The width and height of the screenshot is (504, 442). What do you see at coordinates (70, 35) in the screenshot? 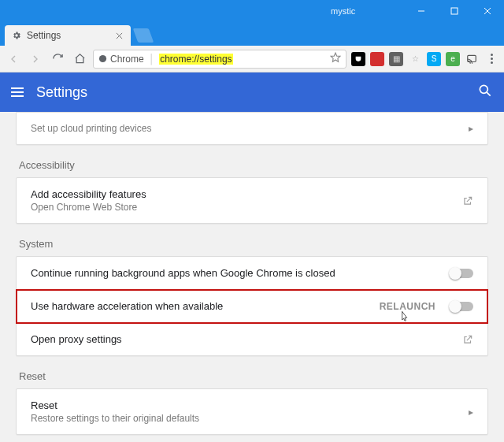
I see `tab-title: Settings` at bounding box center [70, 35].